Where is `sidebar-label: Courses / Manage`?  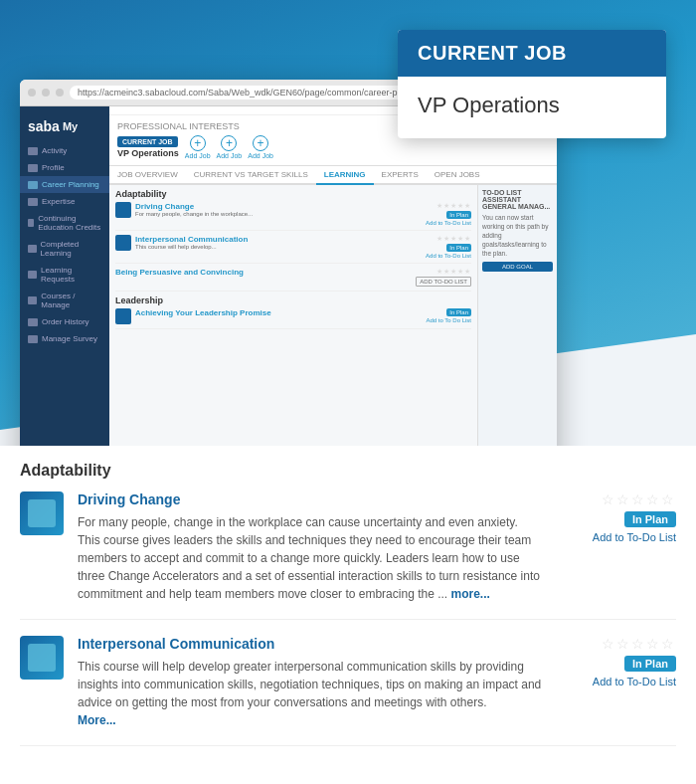
sidebar-label: Courses / Manage is located at coordinates (72, 300).